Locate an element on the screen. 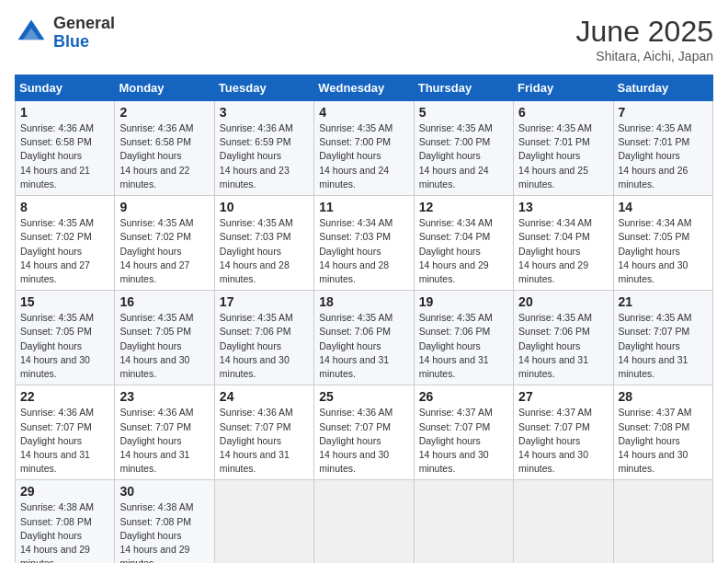 The height and width of the screenshot is (563, 728). weekday-header-saturday: Saturday is located at coordinates (663, 88).